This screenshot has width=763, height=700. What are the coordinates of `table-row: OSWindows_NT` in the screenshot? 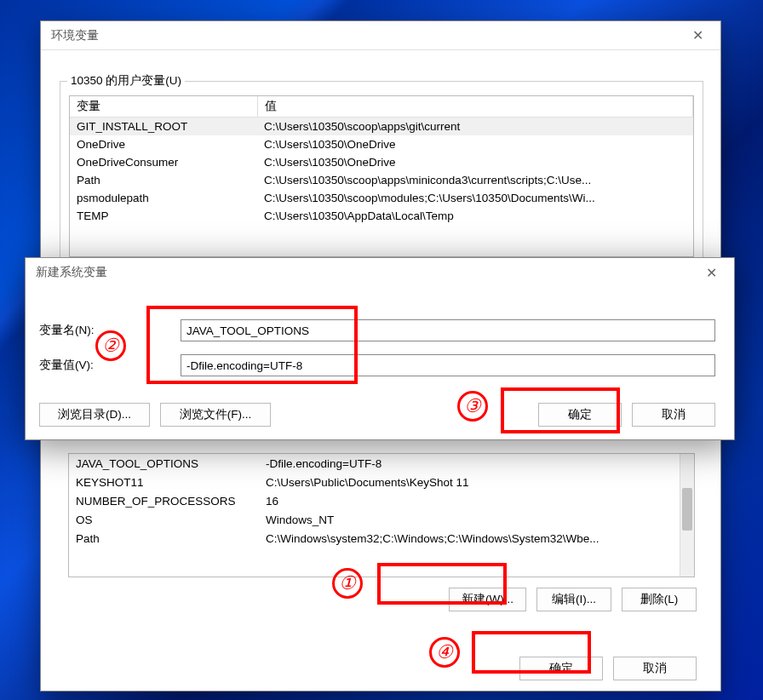 It's located at (382, 519).